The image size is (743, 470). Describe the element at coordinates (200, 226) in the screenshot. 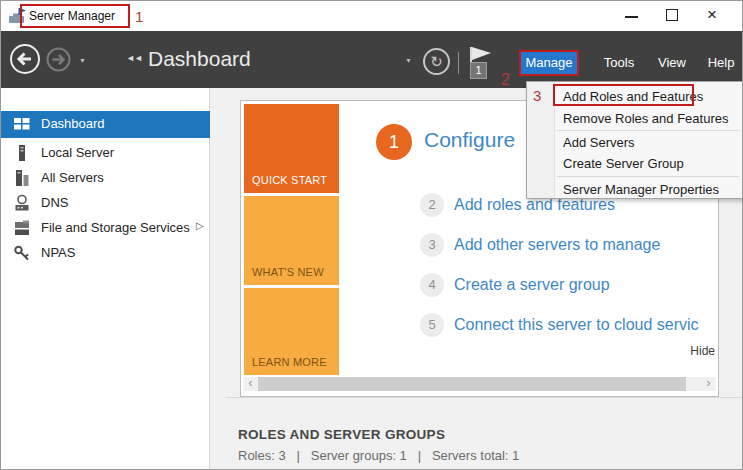

I see `expand-chevron-icon: ▷` at that location.